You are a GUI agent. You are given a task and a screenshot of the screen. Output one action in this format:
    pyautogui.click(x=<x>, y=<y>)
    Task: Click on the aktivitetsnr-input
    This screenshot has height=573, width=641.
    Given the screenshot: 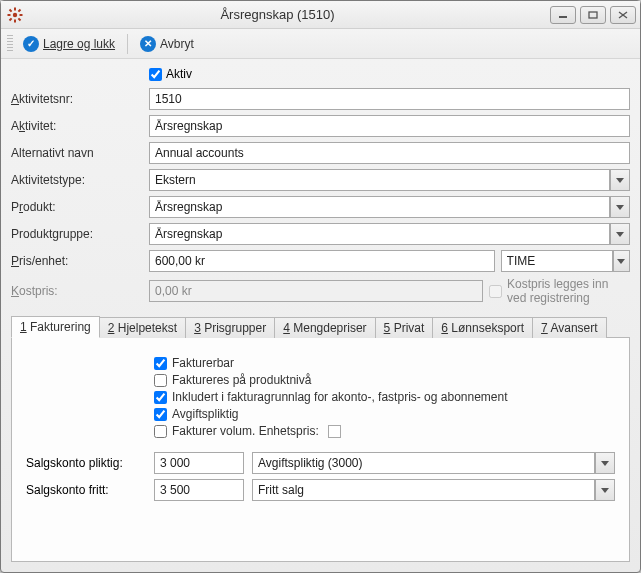 What is the action you would take?
    pyautogui.click(x=390, y=99)
    